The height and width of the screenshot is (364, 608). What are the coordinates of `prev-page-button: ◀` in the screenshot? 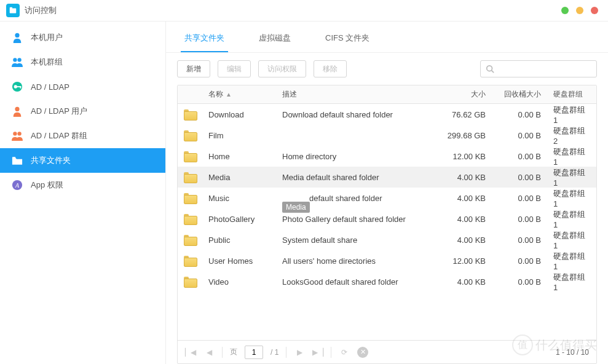 It's located at (209, 352).